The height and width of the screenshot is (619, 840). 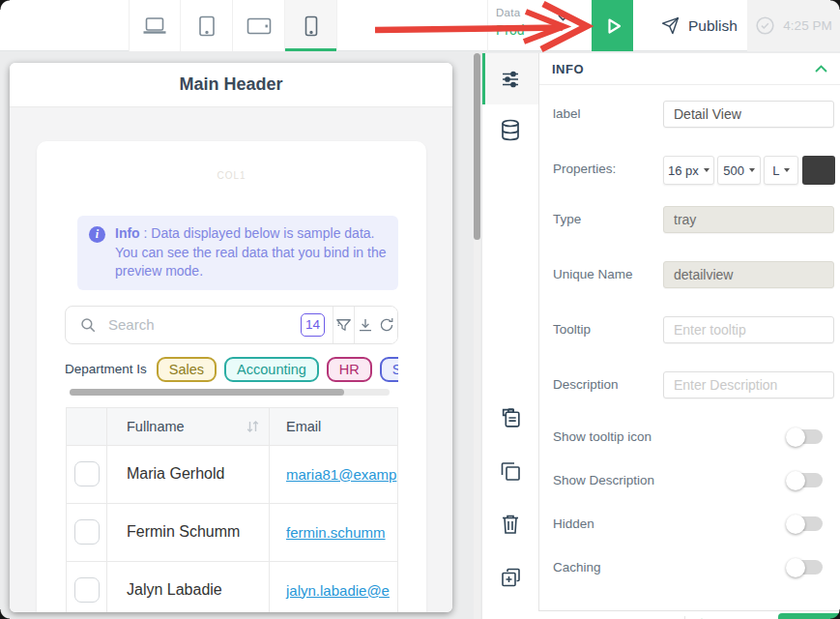 I want to click on fullname-cell: Maria Gerhold, so click(x=188, y=474).